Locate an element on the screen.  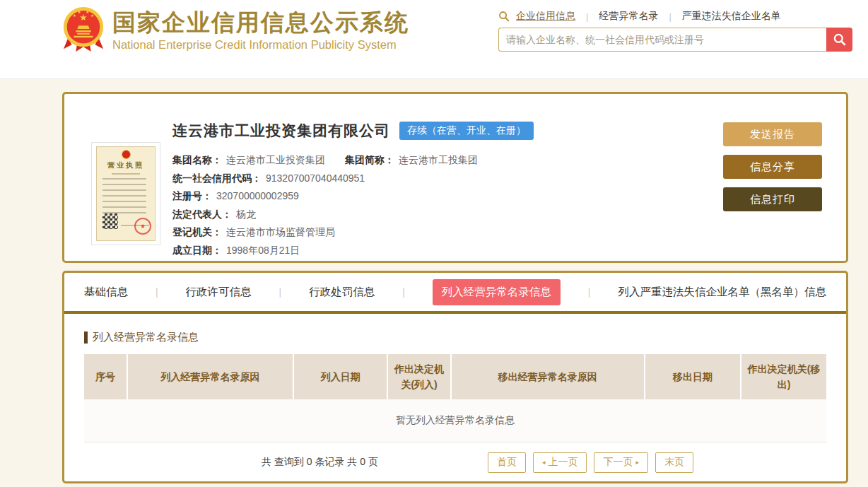
brand-titles: 国家企业信用信息公示系统 National Enterprise Credit … is located at coordinates (261, 30).